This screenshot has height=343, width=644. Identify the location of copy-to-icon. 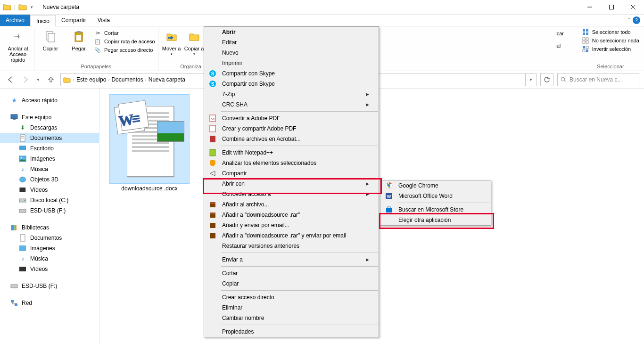
(194, 37).